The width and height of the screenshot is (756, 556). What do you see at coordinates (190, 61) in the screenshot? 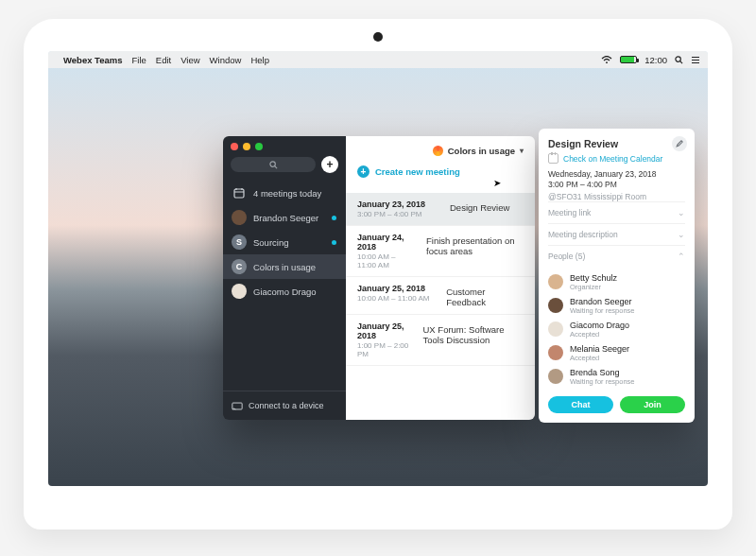
I see `menu-view: View` at bounding box center [190, 61].